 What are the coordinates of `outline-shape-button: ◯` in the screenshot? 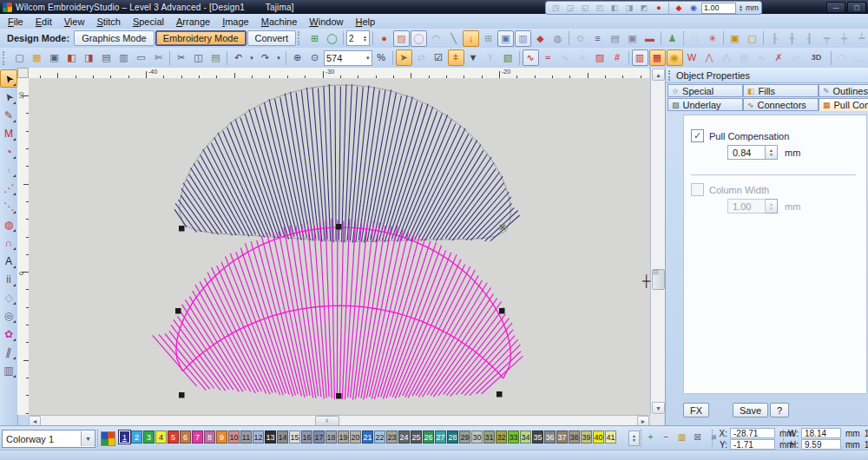 It's located at (418, 38).